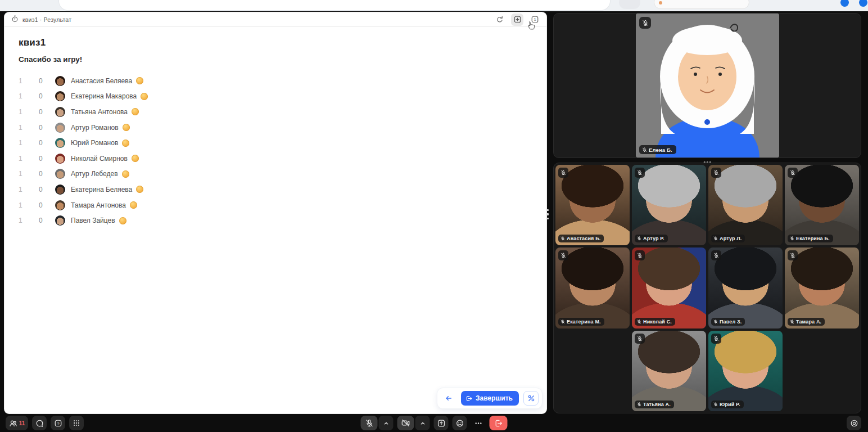 The image size is (868, 432). What do you see at coordinates (593, 205) in the screenshot?
I see `video-tile: Анастасия Б.` at bounding box center [593, 205].